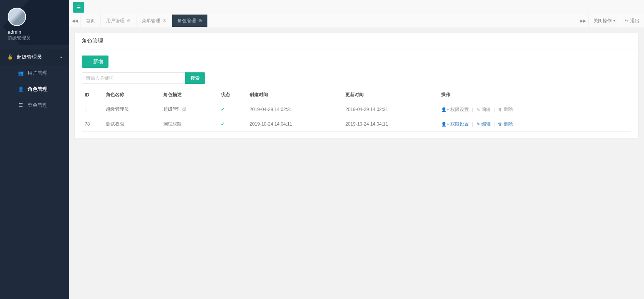 The width and height of the screenshot is (644, 299). I want to click on add-button: ＋ 新增, so click(95, 62).